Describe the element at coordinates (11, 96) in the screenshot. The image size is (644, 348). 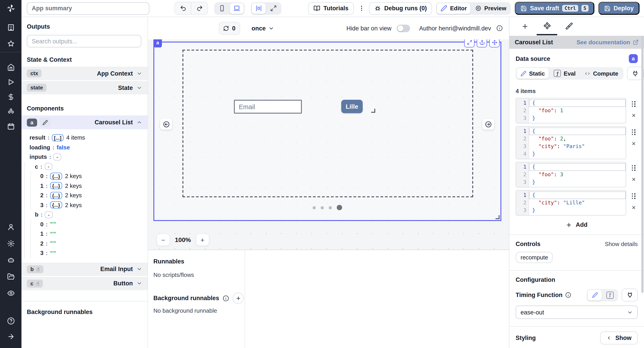
I see `variables-icon` at that location.